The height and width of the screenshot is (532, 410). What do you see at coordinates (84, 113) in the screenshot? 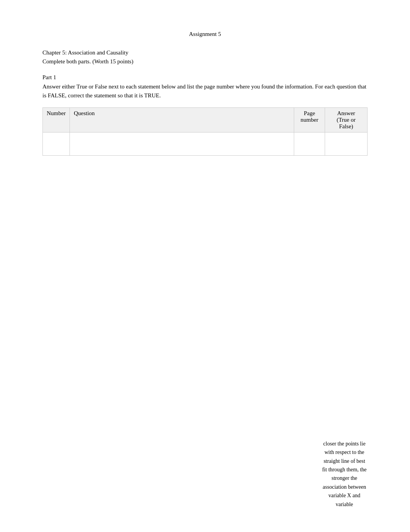
I see `header-question-text: Question` at bounding box center [84, 113].